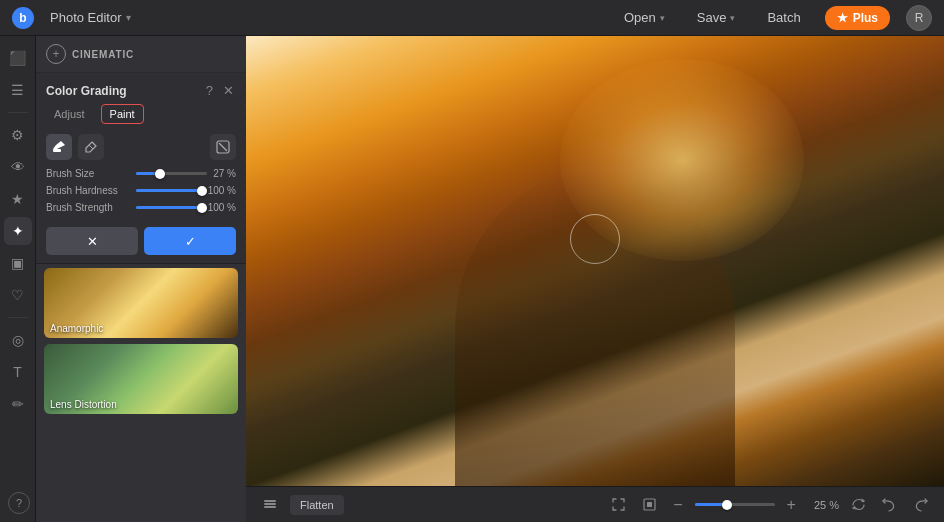  I want to click on brush-hardness-track, so click(169, 190).